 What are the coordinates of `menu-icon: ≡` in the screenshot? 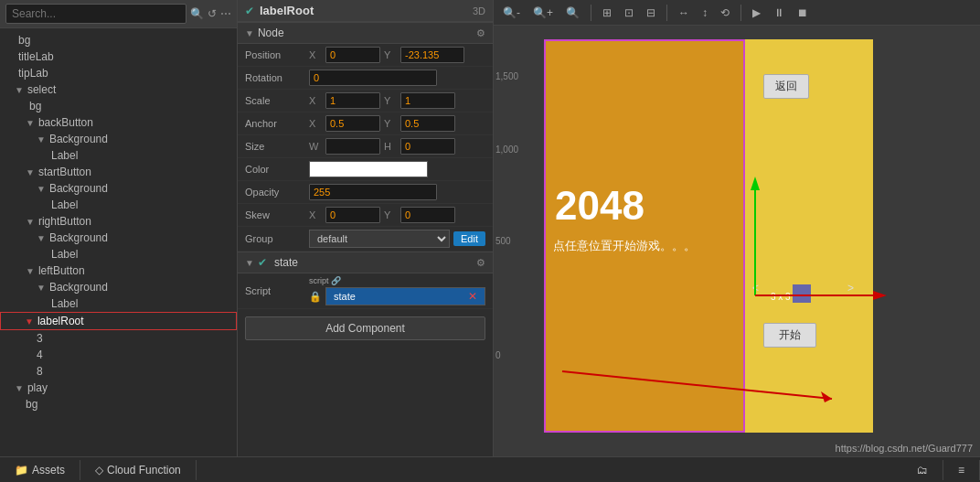 It's located at (962, 470).